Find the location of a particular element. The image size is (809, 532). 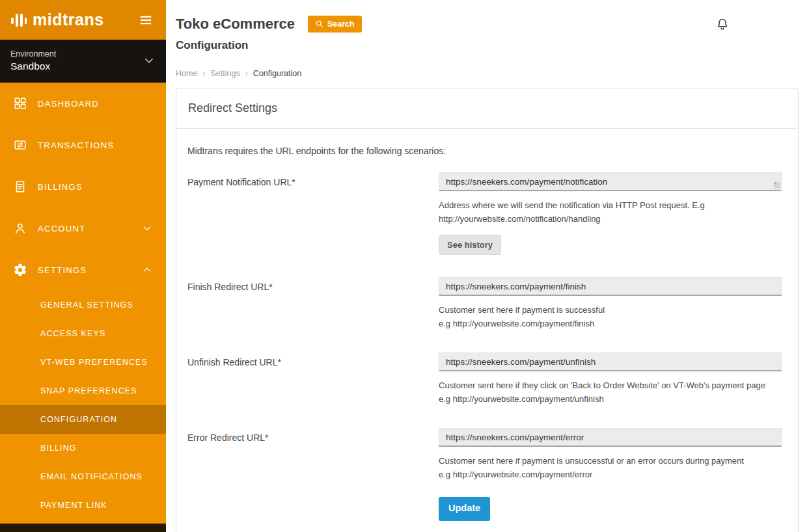

sidebar-subitem-snap-preferences: SNAP PREFERENCES is located at coordinates (83, 391).